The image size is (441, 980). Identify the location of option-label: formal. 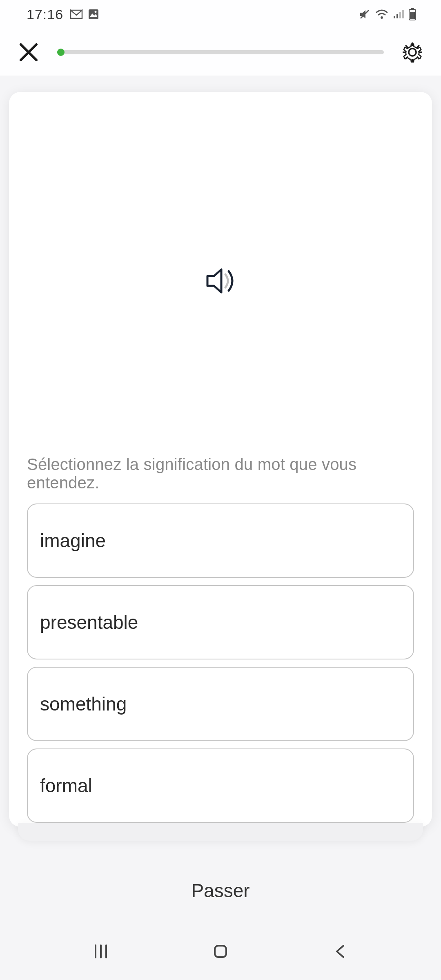
(66, 786).